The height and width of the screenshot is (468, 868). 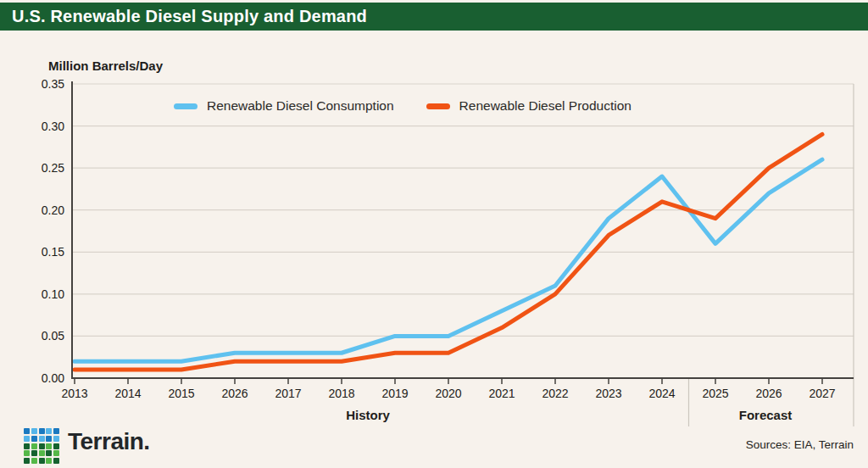 What do you see at coordinates (127, 393) in the screenshot?
I see `x-tick-label: 2014` at bounding box center [127, 393].